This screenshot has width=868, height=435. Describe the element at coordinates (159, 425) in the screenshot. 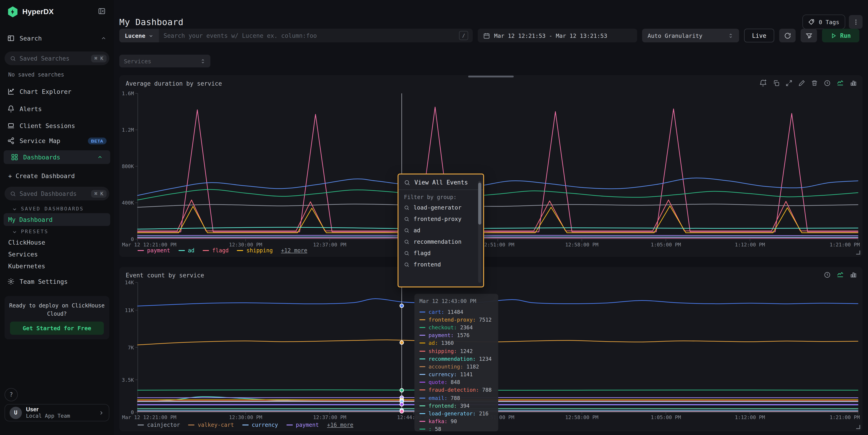

I see `legend-item: cainjector` at that location.